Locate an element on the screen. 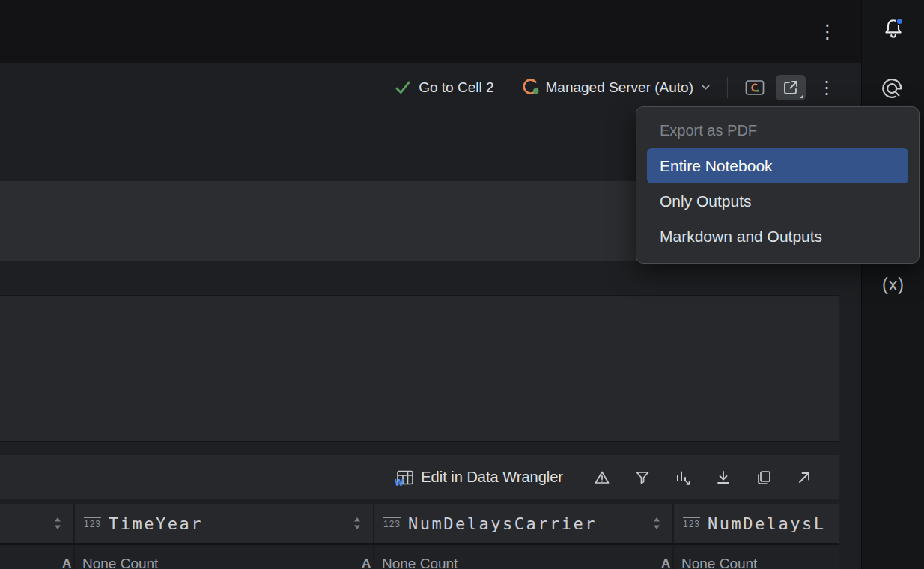 Image resolution: width=924 pixels, height=569 pixels. chart-icon is located at coordinates (683, 478).